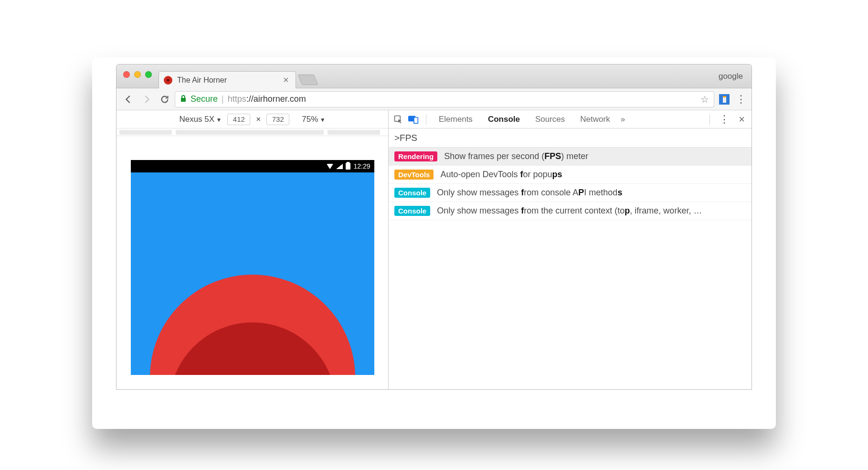 The image size is (868, 470). I want to click on browser-tab: The Air Horner ×, so click(227, 80).